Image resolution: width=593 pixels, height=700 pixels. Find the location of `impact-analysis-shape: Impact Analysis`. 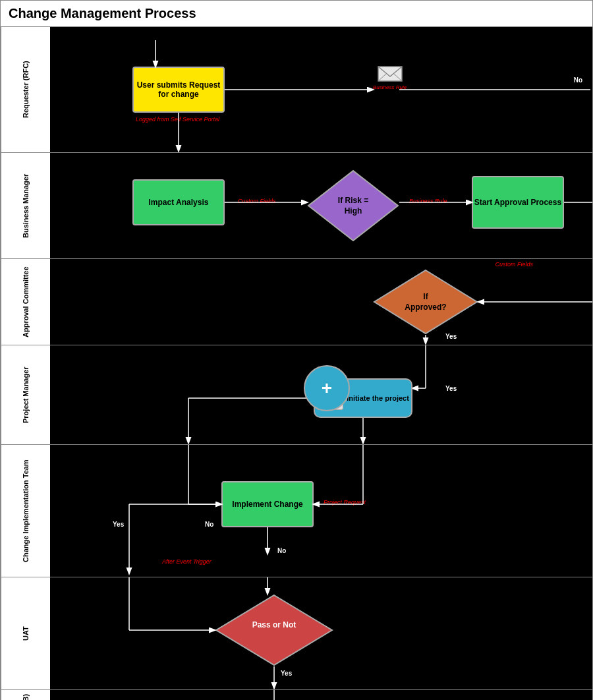

impact-analysis-shape: Impact Analysis is located at coordinates (179, 202).